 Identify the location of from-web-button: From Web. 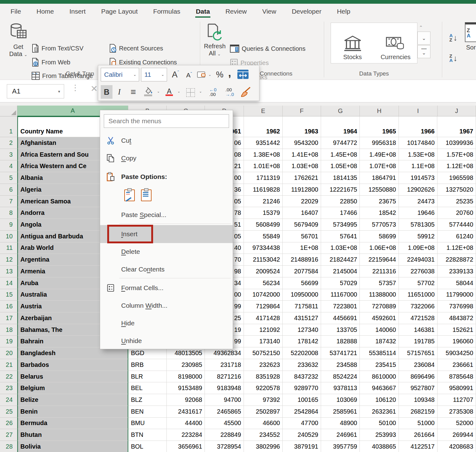
(51, 62).